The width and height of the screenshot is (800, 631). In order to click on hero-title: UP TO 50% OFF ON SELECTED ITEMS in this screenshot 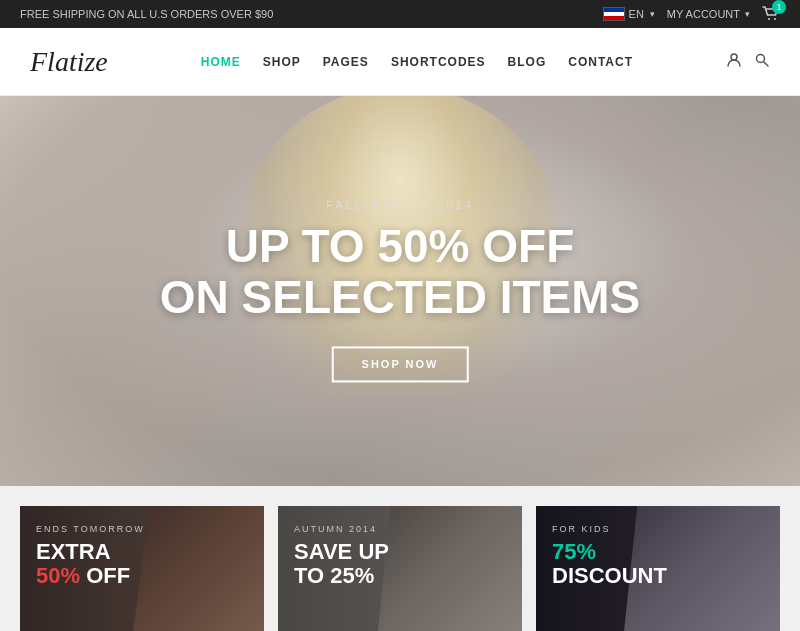, I will do `click(400, 272)`.